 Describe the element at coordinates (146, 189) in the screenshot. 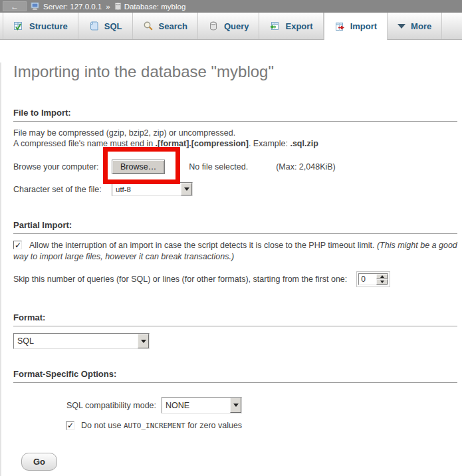

I see `charset-selected-value: utf-8` at that location.